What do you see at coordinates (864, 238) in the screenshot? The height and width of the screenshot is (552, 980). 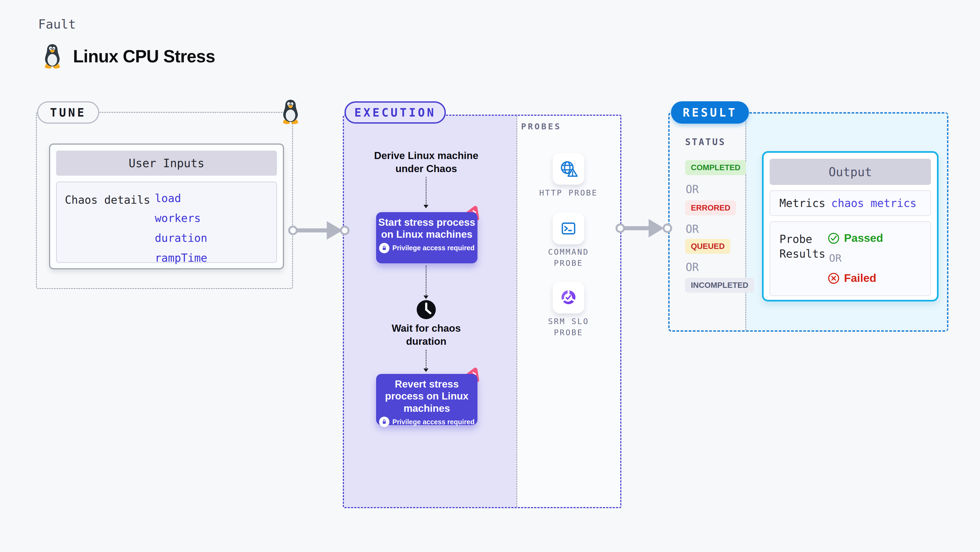 I see `passed-label: Passed` at bounding box center [864, 238].